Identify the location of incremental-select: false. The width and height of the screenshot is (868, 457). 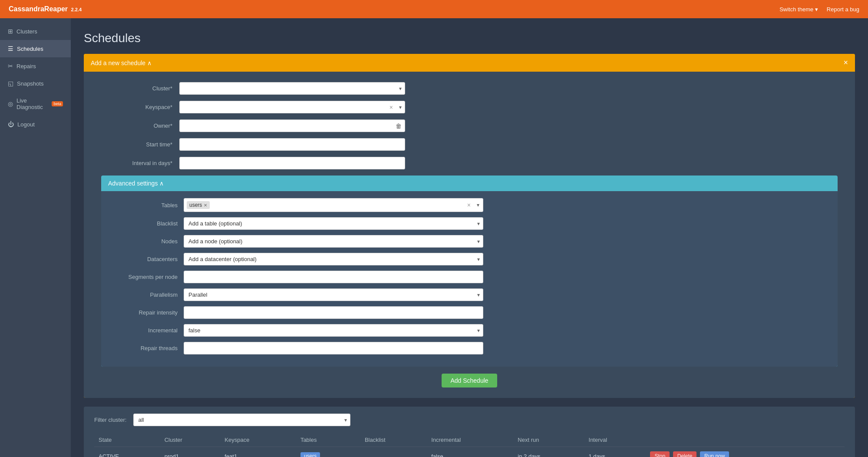
(333, 330).